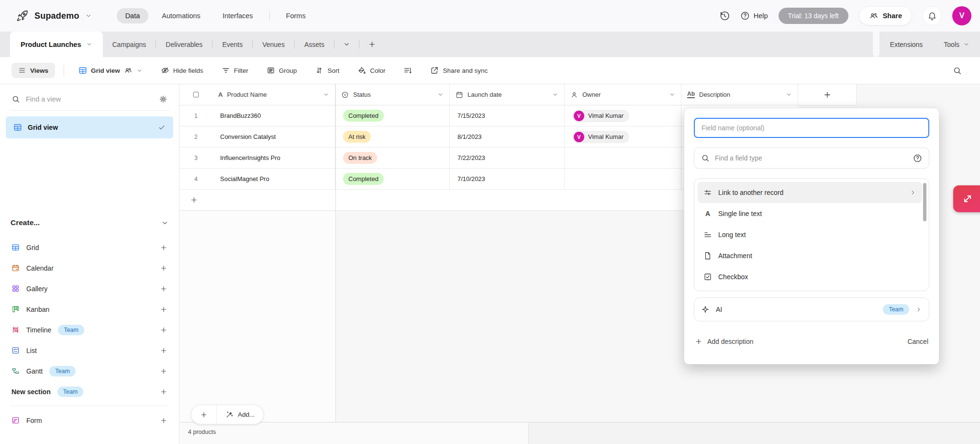  What do you see at coordinates (54, 16) in the screenshot?
I see `workspace-brand: Supademo` at bounding box center [54, 16].